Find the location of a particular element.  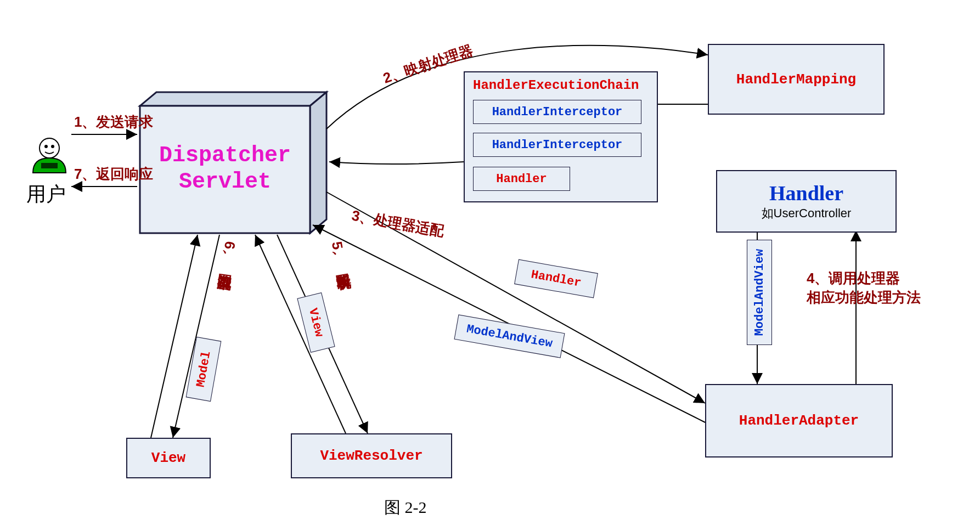

handler-sub: 如UserController is located at coordinates (807, 213).